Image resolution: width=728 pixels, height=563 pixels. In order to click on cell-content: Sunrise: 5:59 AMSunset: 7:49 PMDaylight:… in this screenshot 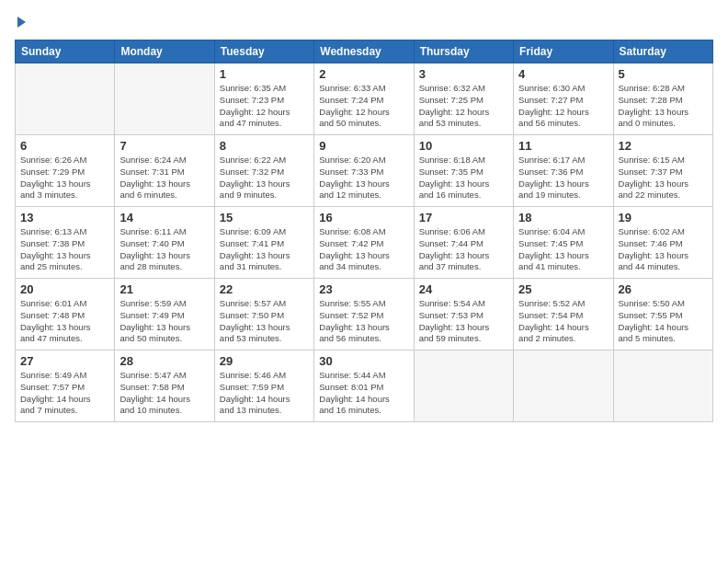, I will do `click(164, 322)`.